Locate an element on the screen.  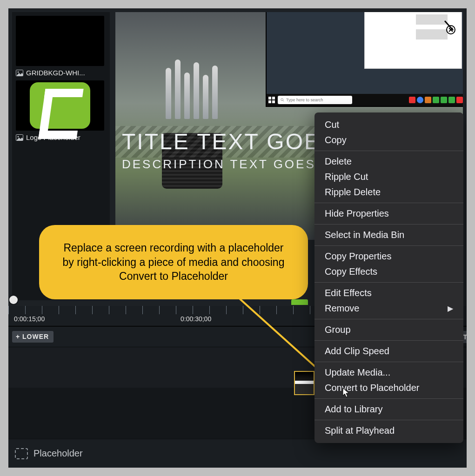
mock-taskbar-search: Type here to search is located at coordinates (315, 100).